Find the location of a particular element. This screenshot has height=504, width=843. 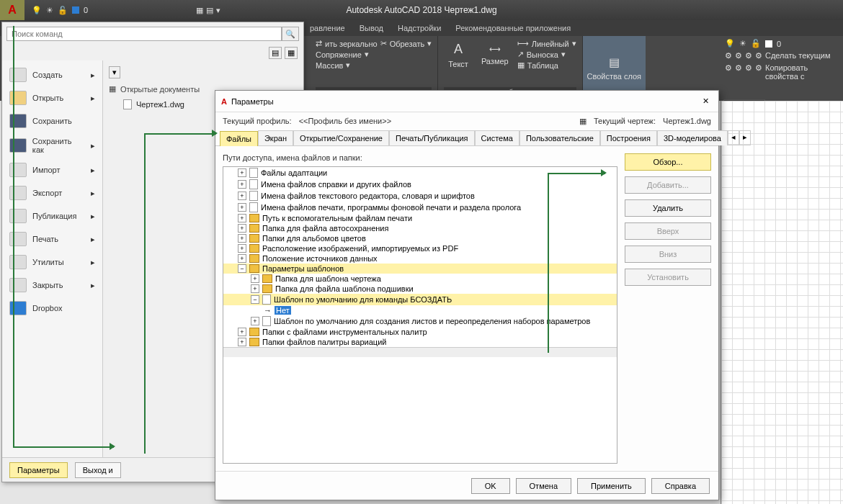

menu-import: Импорт▸ is located at coordinates (52, 170).